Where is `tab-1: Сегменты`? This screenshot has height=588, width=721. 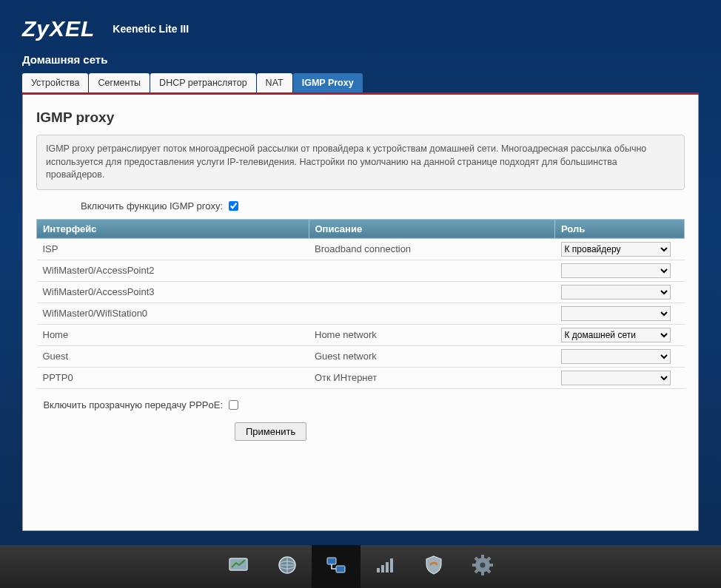 tab-1: Сегменты is located at coordinates (119, 83).